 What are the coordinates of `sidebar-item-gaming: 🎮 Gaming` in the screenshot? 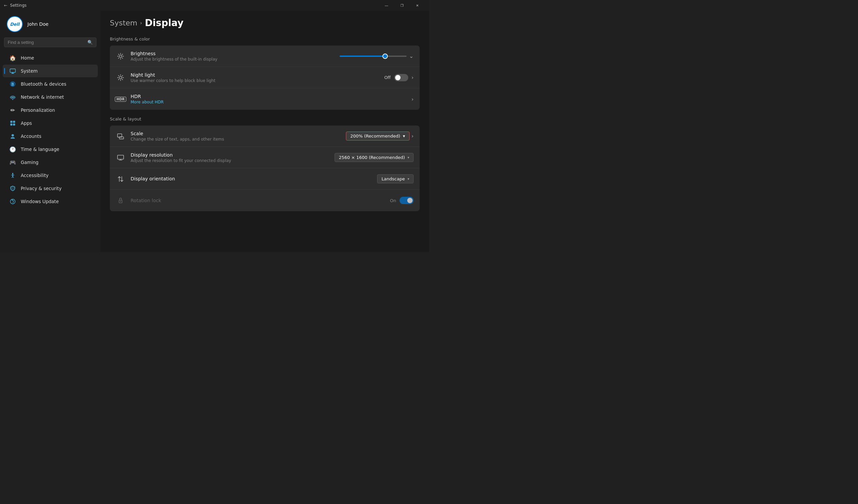 It's located at (50, 162).